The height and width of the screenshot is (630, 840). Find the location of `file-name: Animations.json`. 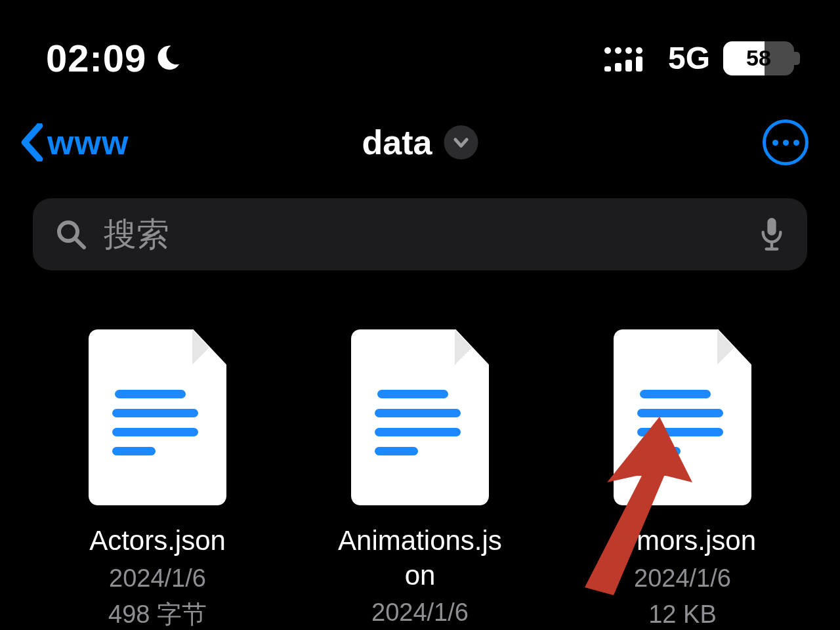

file-name: Animations.json is located at coordinates (420, 558).